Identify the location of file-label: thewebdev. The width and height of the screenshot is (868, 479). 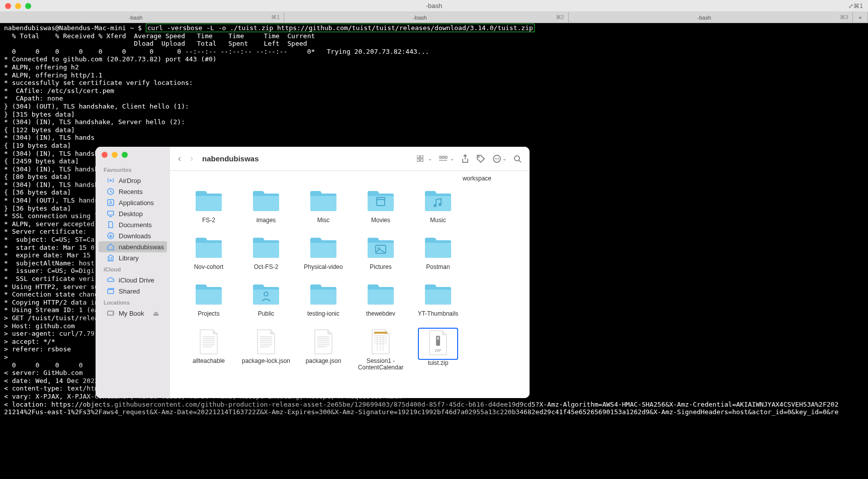
(381, 314).